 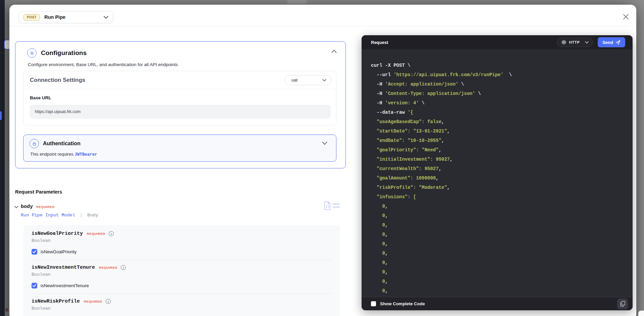 I want to click on code-line: "currentWealth": 95027,, so click(x=498, y=169).